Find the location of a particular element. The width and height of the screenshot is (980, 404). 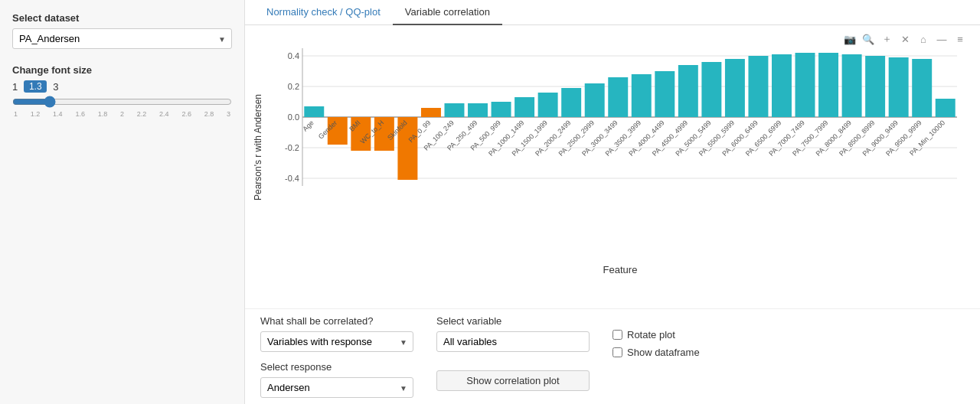

y-axis-label-container: Pearson's r with Andersen is located at coordinates (260, 148).